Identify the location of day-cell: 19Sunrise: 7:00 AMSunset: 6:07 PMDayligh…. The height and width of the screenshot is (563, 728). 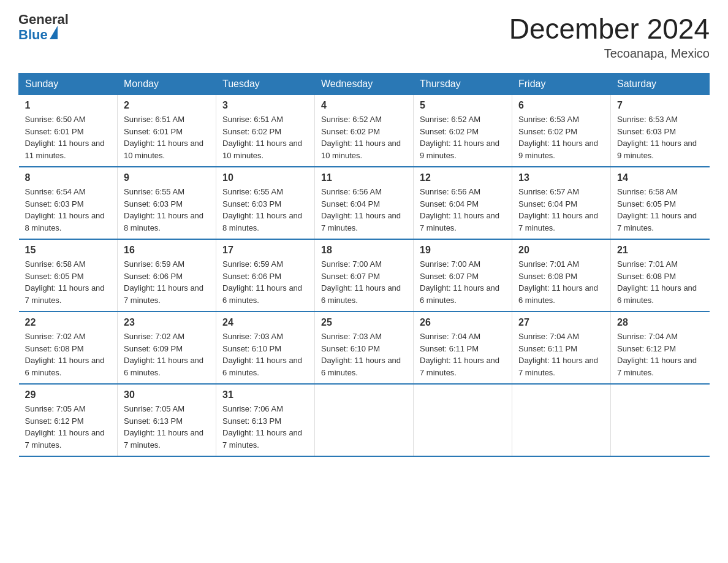
(463, 275).